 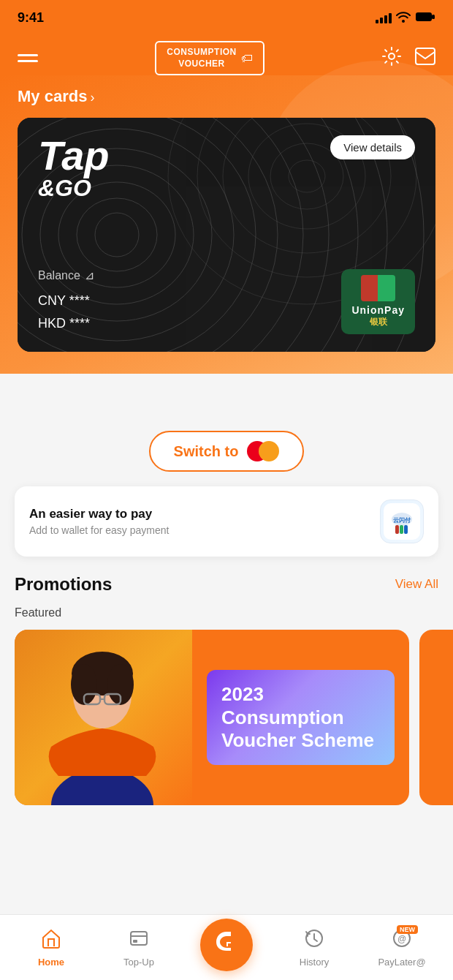 I want to click on easy-pay-subtitle: Add to wallet for easy payment, so click(x=99, y=530).